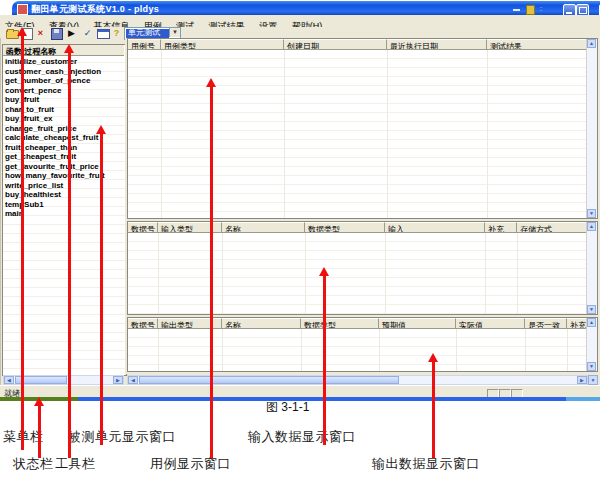  What do you see at coordinates (583, 10) in the screenshot?
I see `restore-icon` at bounding box center [583, 10].